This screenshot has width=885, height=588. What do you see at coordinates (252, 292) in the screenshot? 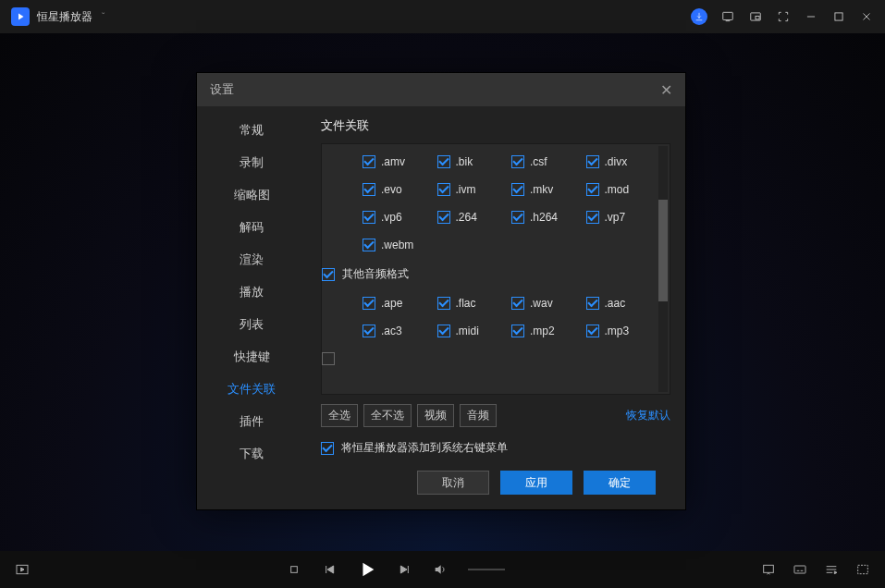
I see `sidebar-item-playback: 播放` at bounding box center [252, 292].